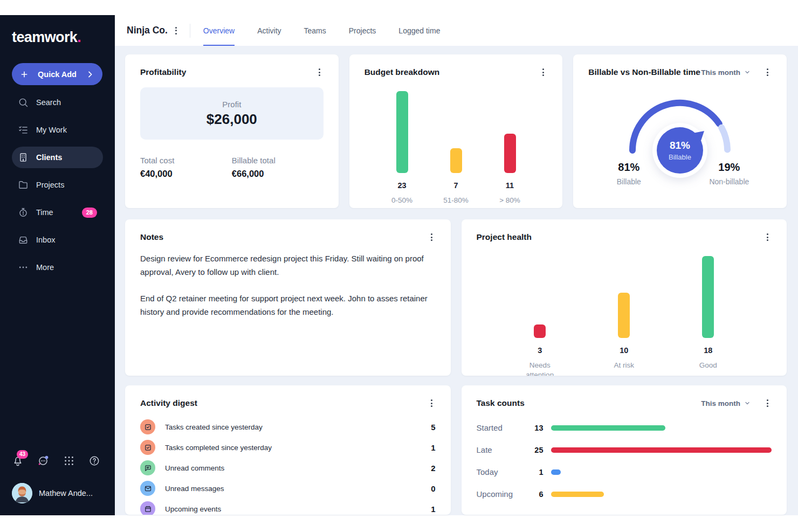  What do you see at coordinates (680, 149) in the screenshot?
I see `billable-gauge: 81% Billable 81% Billable 19% Non-billab…` at bounding box center [680, 149].